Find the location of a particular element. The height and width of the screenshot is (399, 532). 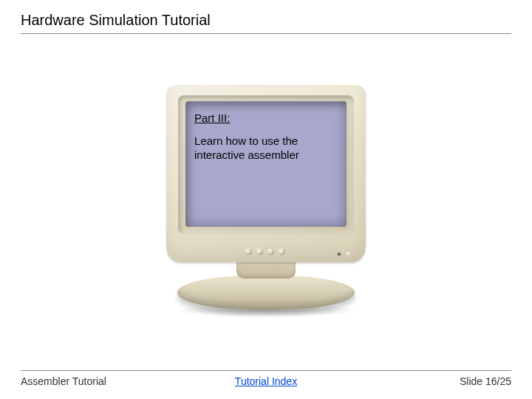

power-led-icon is located at coordinates (339, 254).